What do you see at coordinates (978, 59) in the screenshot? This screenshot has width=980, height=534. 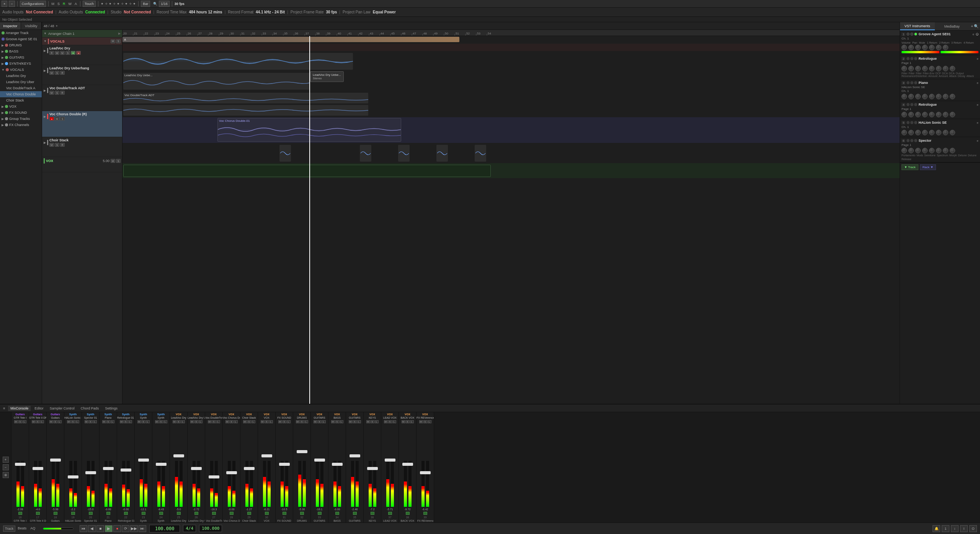 I see `vst-inst-edit-2: e` at bounding box center [978, 59].